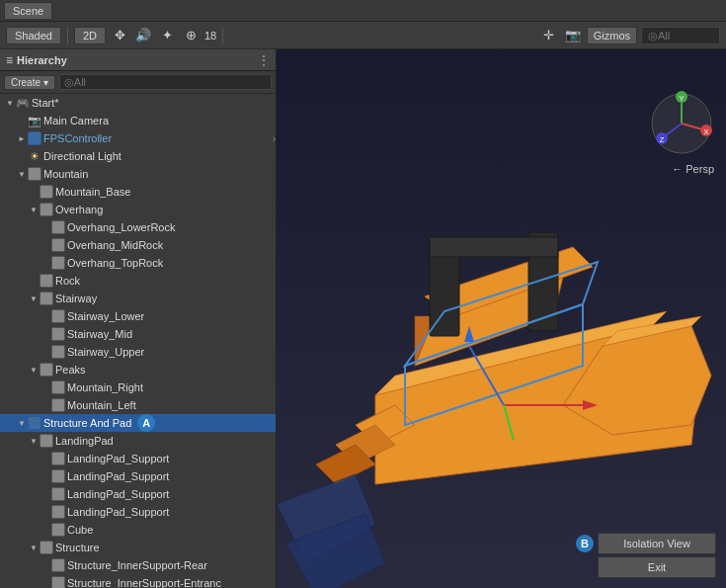 Image resolution: width=726 pixels, height=588 pixels. Describe the element at coordinates (682, 124) in the screenshot. I see `gizmo-widget: Y X Z` at that location.